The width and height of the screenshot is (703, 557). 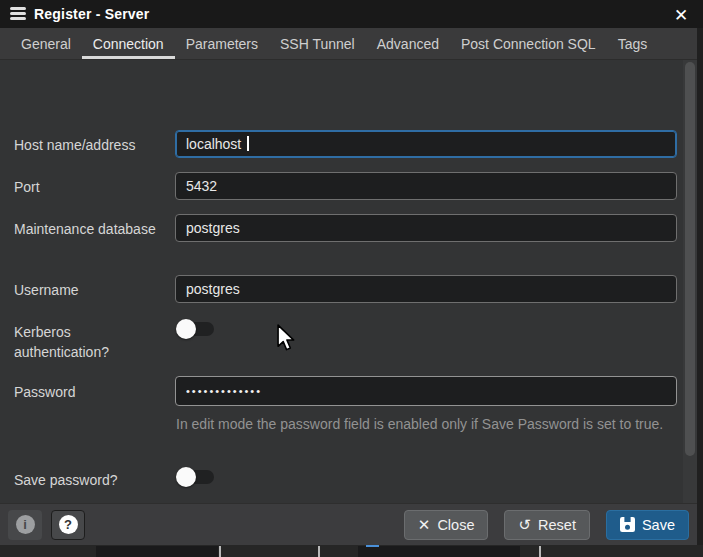 What do you see at coordinates (648, 525) in the screenshot?
I see `save-button: Save` at bounding box center [648, 525].